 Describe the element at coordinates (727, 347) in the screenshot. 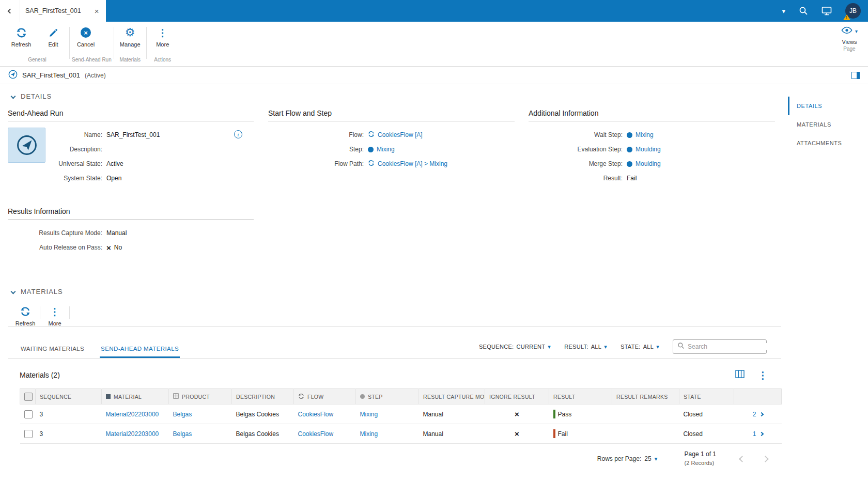

I see `search-input` at that location.